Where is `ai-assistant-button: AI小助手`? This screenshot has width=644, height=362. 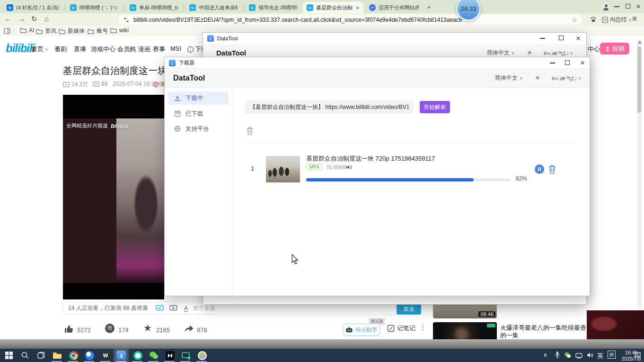 ai-assistant-button: AI小助手 is located at coordinates (362, 330).